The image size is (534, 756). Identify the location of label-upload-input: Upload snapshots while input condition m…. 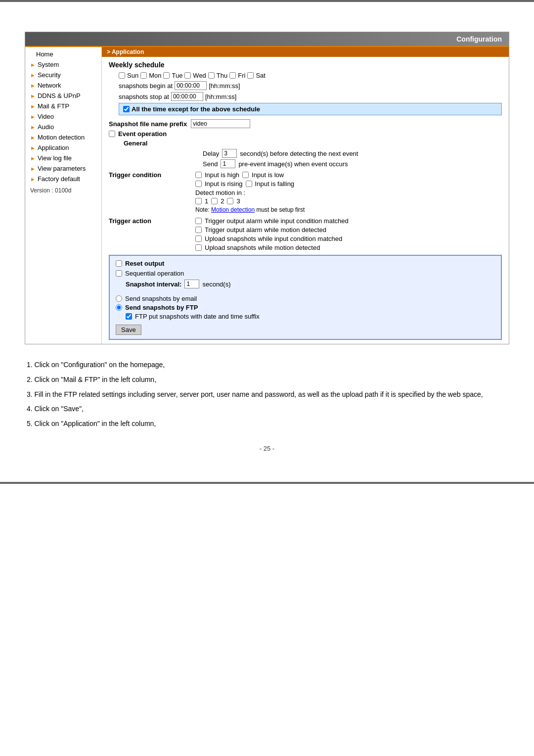
(273, 238).